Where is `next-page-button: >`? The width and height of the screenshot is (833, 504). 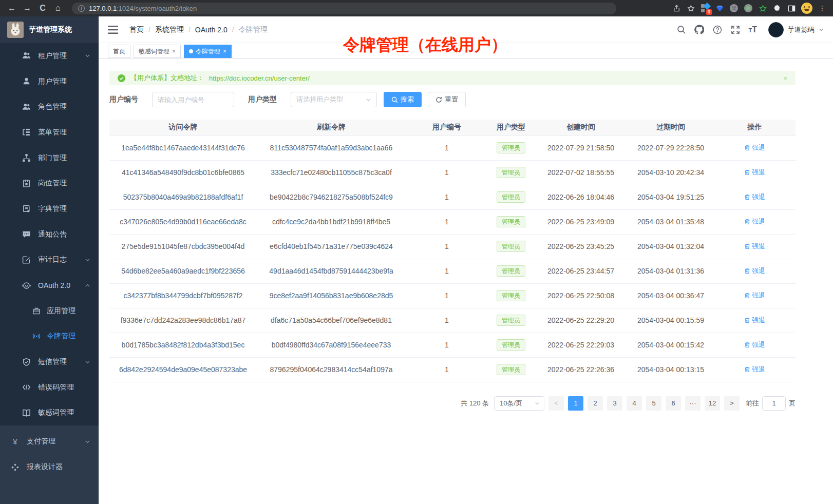
next-page-button: > is located at coordinates (732, 403).